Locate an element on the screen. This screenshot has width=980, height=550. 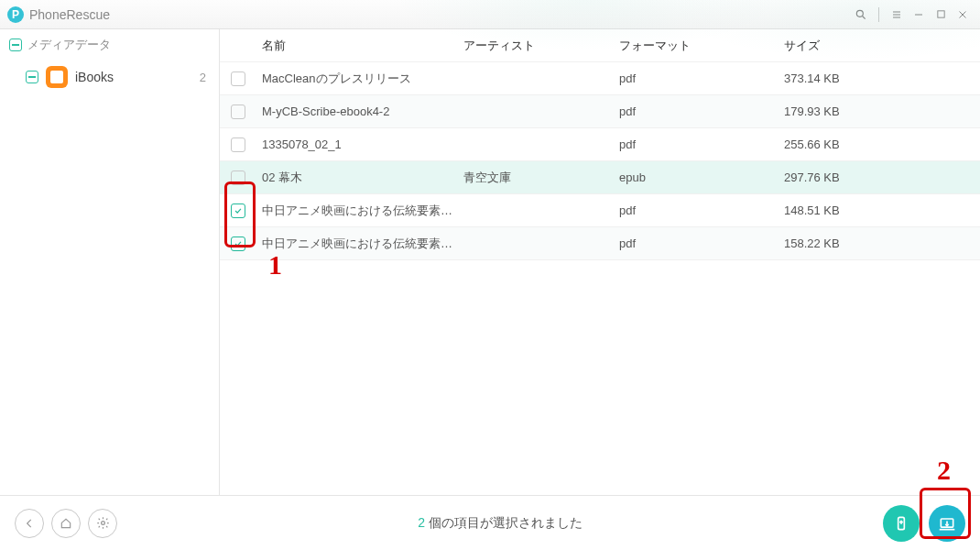
sidebar-group-media: メディアデータ is located at coordinates (110, 45).